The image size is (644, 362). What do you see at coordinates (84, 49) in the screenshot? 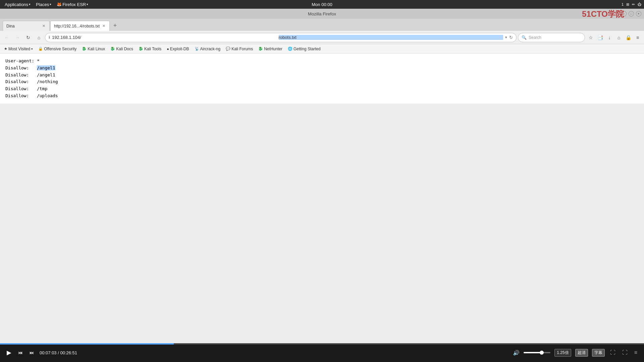
I see `kali-linux-icon: 🐉` at bounding box center [84, 49].